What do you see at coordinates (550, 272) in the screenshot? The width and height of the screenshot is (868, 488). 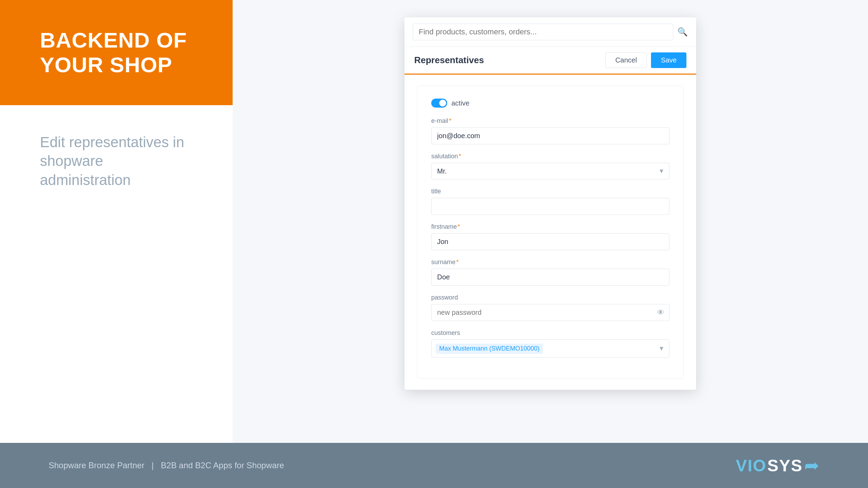 I see `surname-group: surname*` at bounding box center [550, 272].